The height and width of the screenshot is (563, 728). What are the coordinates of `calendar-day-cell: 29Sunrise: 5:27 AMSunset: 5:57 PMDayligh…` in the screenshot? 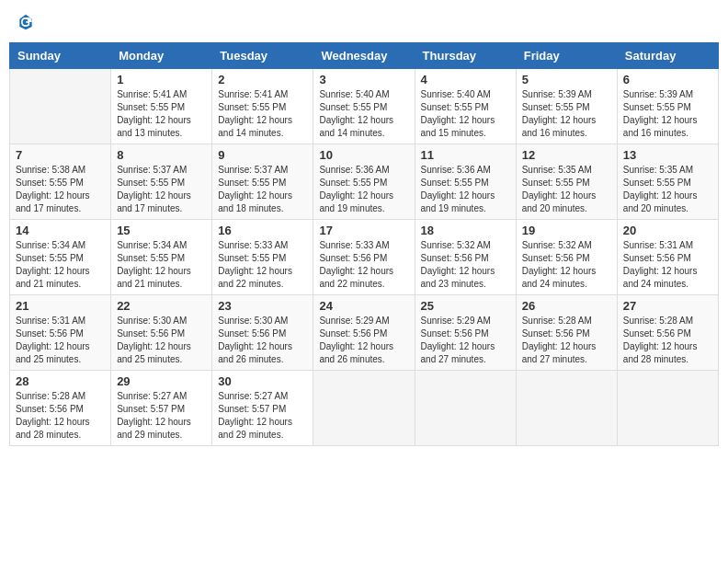 It's located at (162, 408).